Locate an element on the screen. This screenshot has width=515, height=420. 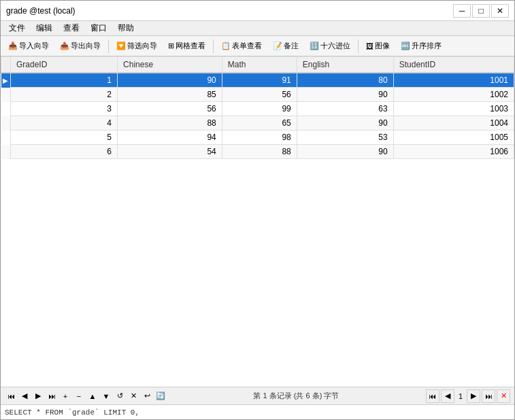
cell-student-id: 1006 is located at coordinates (453, 152).